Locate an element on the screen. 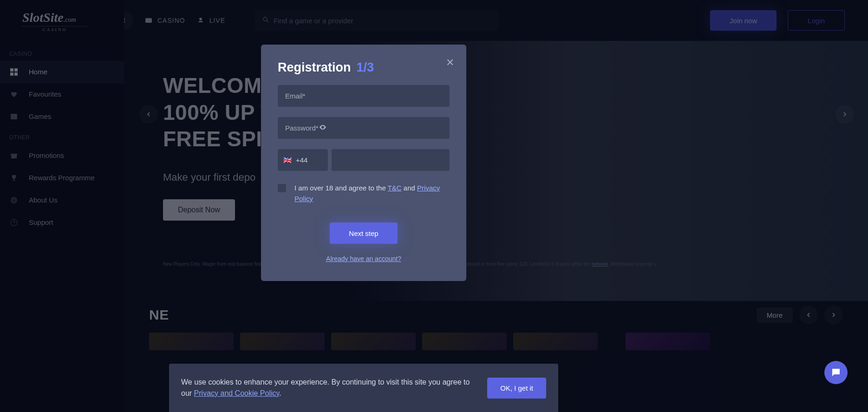  cookie-text: We use cookies to enhance your experienc… is located at coordinates (328, 388).